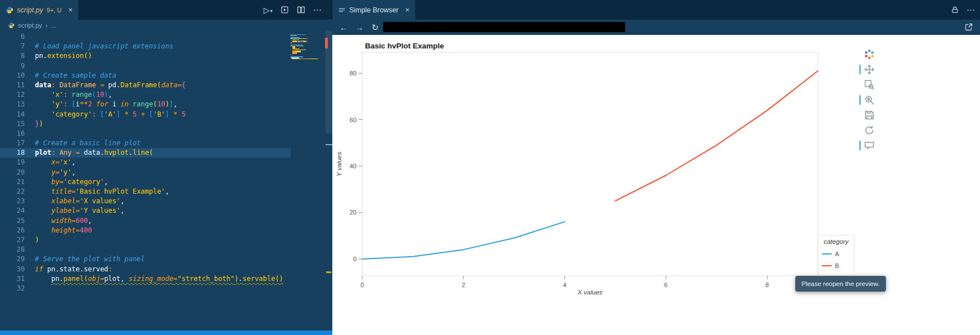 Image resolution: width=980 pixels, height=335 pixels. I want to click on code-text: plot: Any = data.hvplot.line(, so click(89, 153).